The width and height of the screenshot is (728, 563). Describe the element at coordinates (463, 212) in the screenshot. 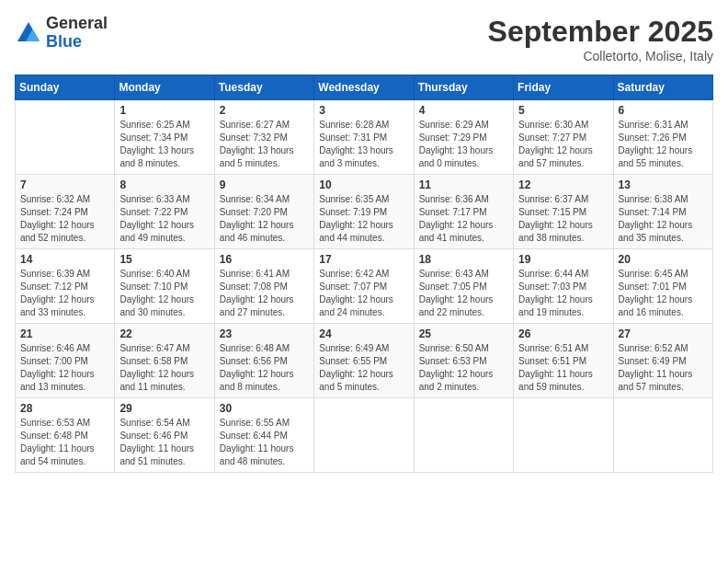

I see `calendar-cell: 11Sunrise: 6:36 AMSunset: 7:17 PMDayligh…` at that location.